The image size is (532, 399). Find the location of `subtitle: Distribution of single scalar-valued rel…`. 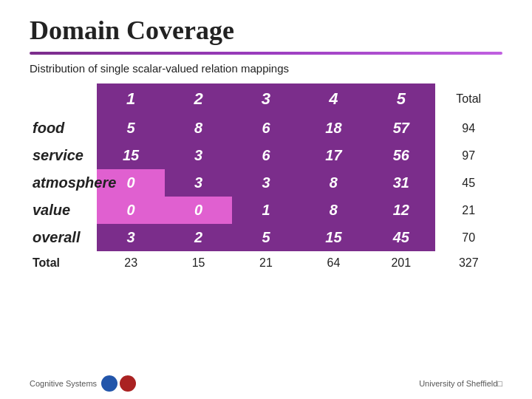

subtitle: Distribution of single scalar-valued rel… is located at coordinates (266, 68).